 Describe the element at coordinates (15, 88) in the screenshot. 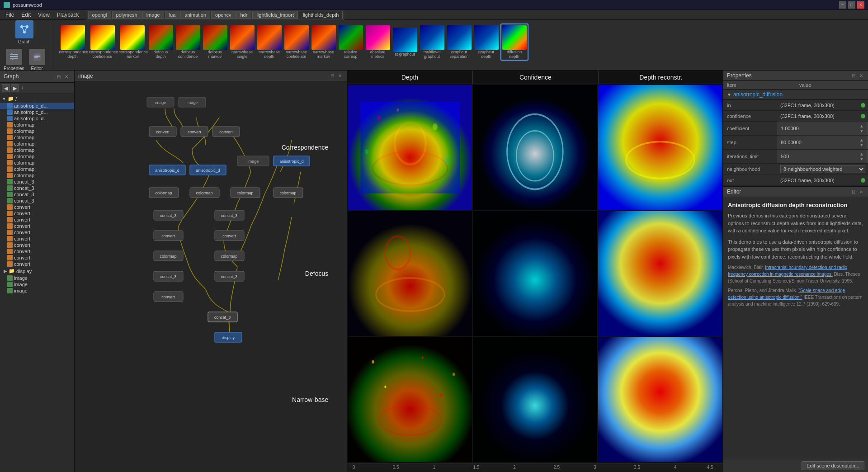

I see `nav-forward-btn: ▶` at that location.